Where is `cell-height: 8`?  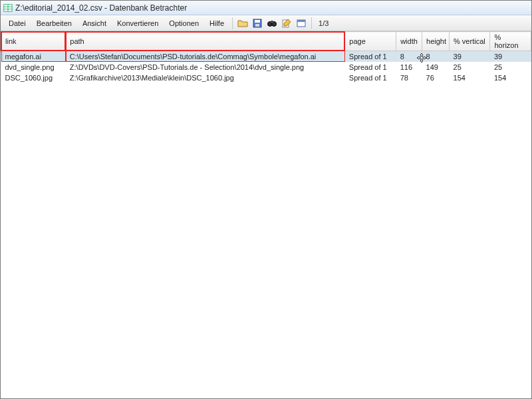
cell-height: 8 is located at coordinates (436, 57).